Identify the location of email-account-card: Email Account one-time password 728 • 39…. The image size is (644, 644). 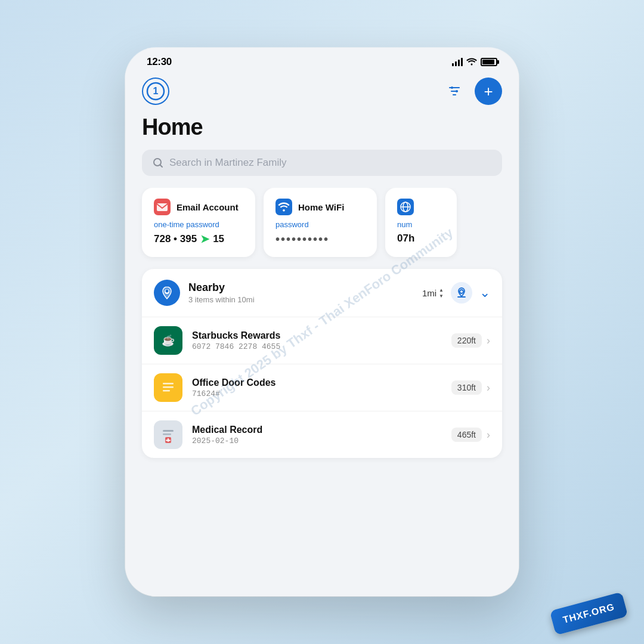
(199, 222).